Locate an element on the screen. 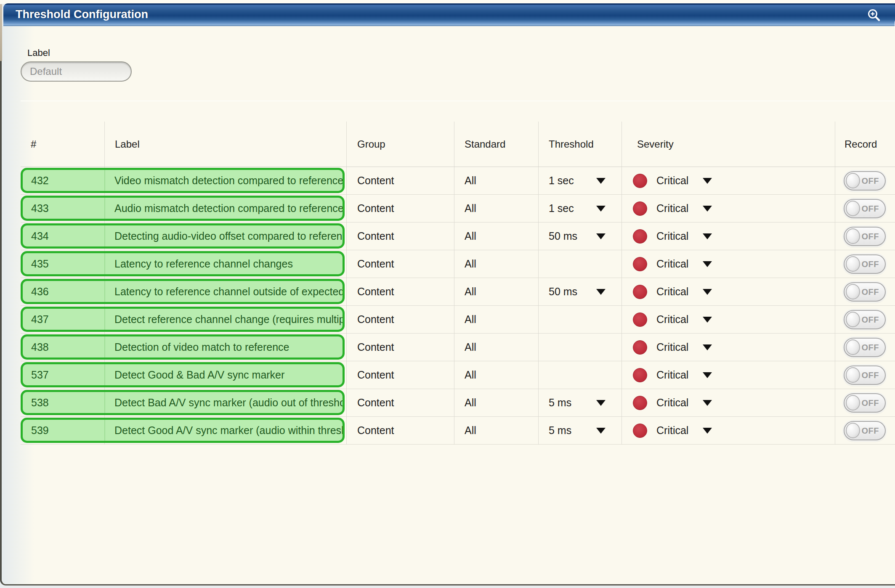 Image resolution: width=895 pixels, height=588 pixels. section-divider is located at coordinates (458, 101).